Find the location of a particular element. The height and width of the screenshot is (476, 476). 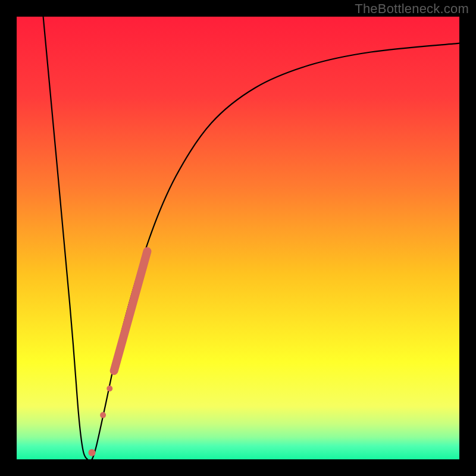

data-markers is located at coordinates (100, 421).